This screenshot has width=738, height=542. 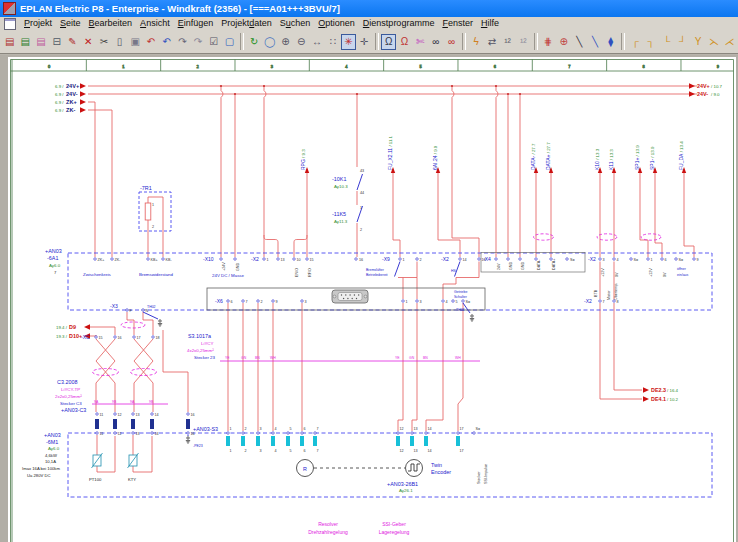 What do you see at coordinates (508, 42) in the screenshot?
I see `number-1-icon: ¹²` at bounding box center [508, 42].